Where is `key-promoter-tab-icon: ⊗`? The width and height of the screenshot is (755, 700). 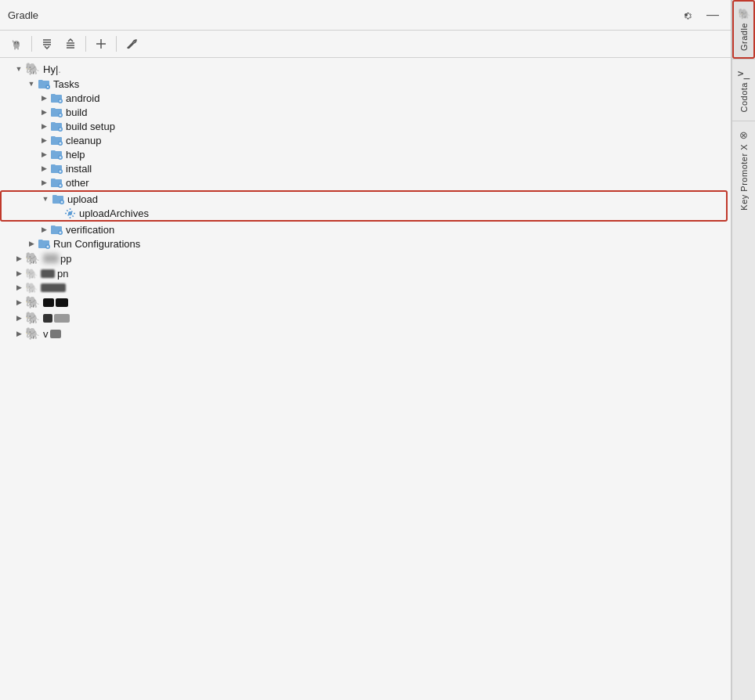 key-promoter-tab-icon: ⊗ is located at coordinates (744, 135).